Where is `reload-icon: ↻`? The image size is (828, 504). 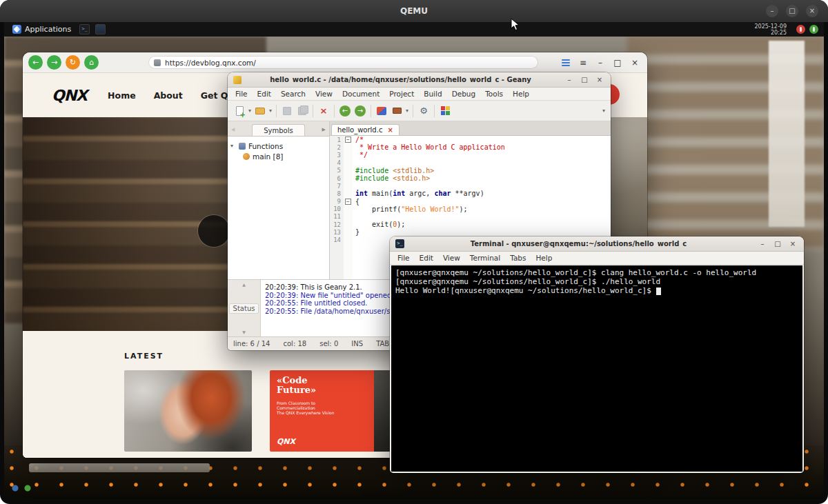
reload-icon: ↻ is located at coordinates (73, 62).